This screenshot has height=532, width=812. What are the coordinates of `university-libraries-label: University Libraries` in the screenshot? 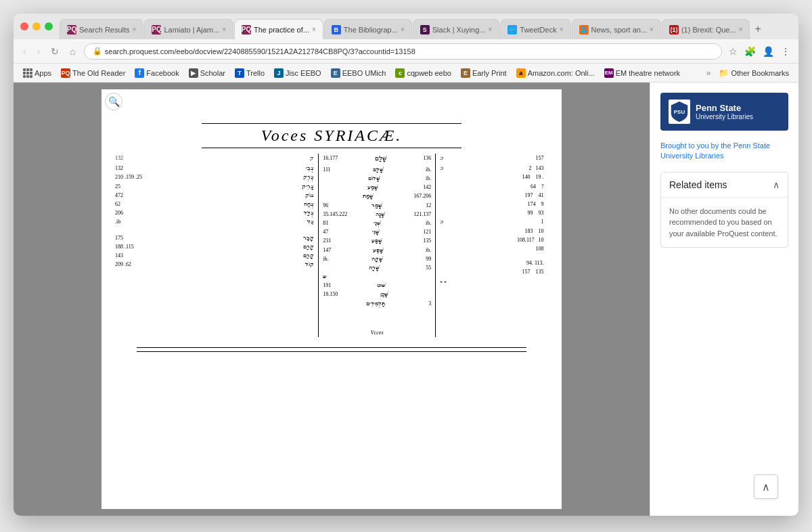 It's located at (724, 116).